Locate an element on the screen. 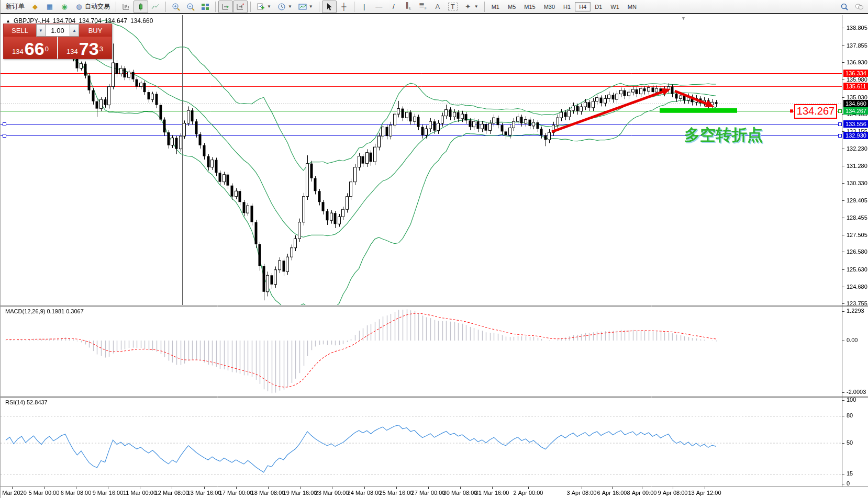 The width and height of the screenshot is (868, 498). line-chart-icon is located at coordinates (155, 7).